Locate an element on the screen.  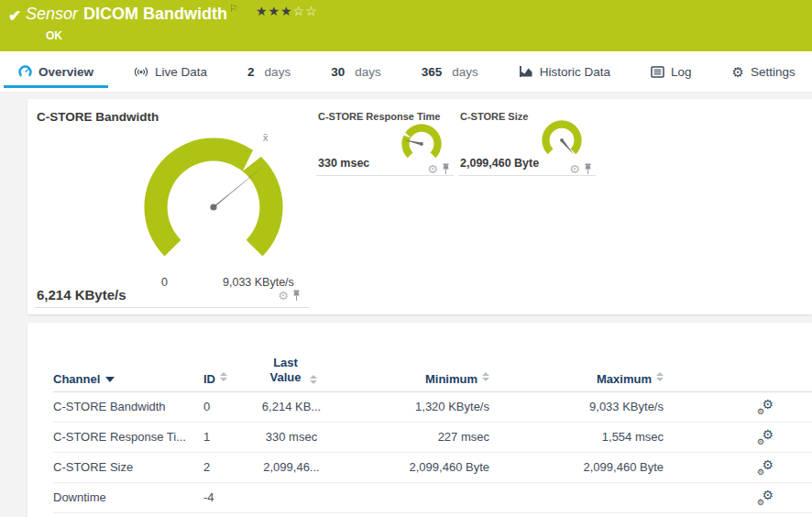
status-ok-check-icon: ✔ is located at coordinates (15, 16).